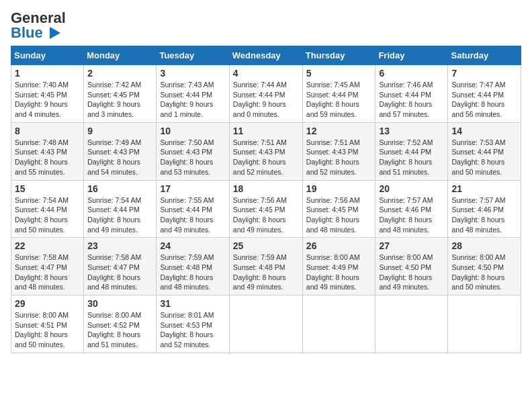 This screenshot has width=532, height=411. What do you see at coordinates (192, 189) in the screenshot?
I see `day-number: 17` at bounding box center [192, 189].